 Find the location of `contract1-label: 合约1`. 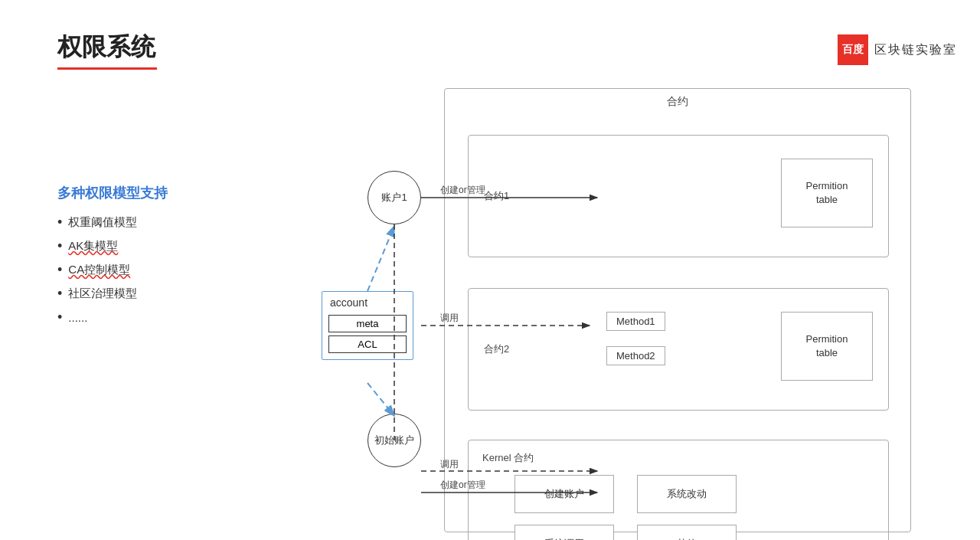

contract1-label: 合约1 is located at coordinates (496, 196).